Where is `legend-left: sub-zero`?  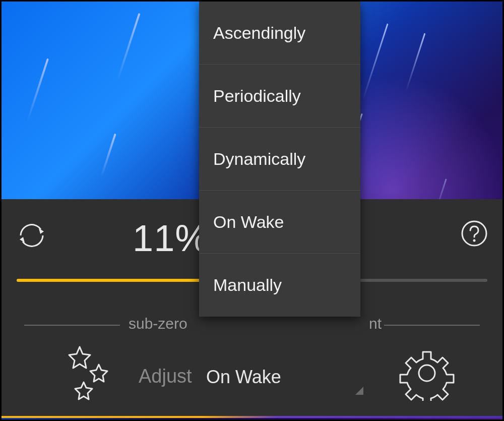 legend-left: sub-zero is located at coordinates (158, 324).